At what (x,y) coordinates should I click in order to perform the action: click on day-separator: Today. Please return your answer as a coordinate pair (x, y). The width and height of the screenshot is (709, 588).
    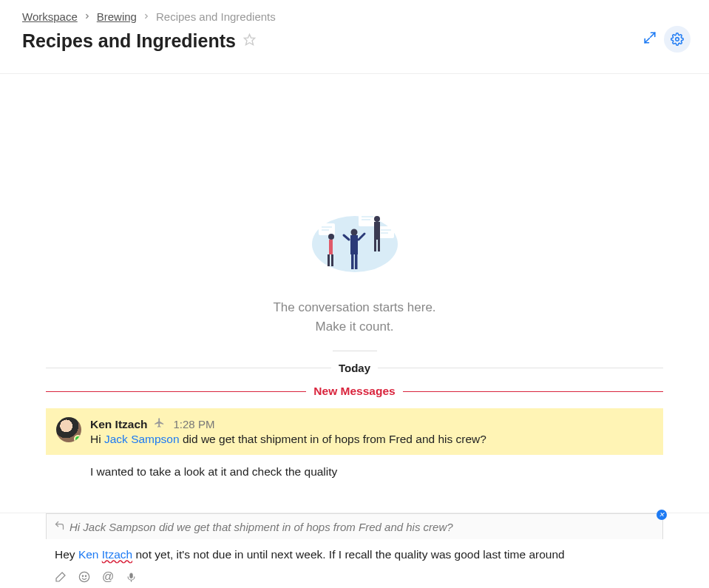
    Looking at the image, I should click on (355, 368).